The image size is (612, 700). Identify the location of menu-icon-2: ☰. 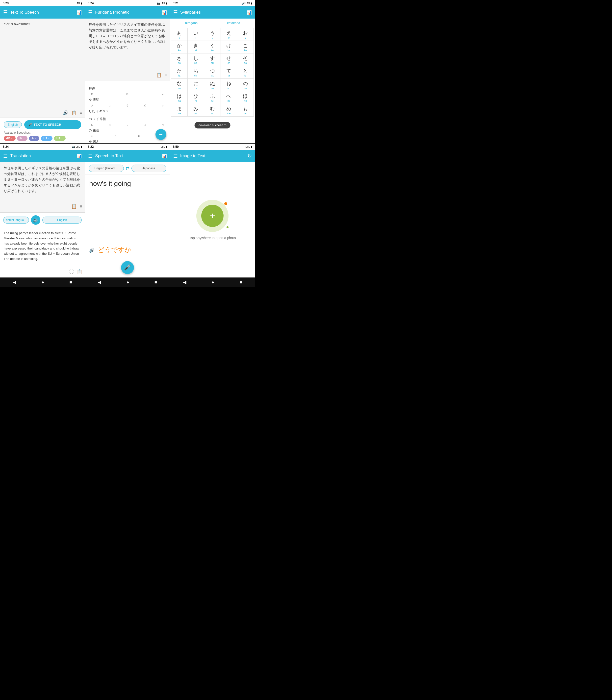
(90, 12).